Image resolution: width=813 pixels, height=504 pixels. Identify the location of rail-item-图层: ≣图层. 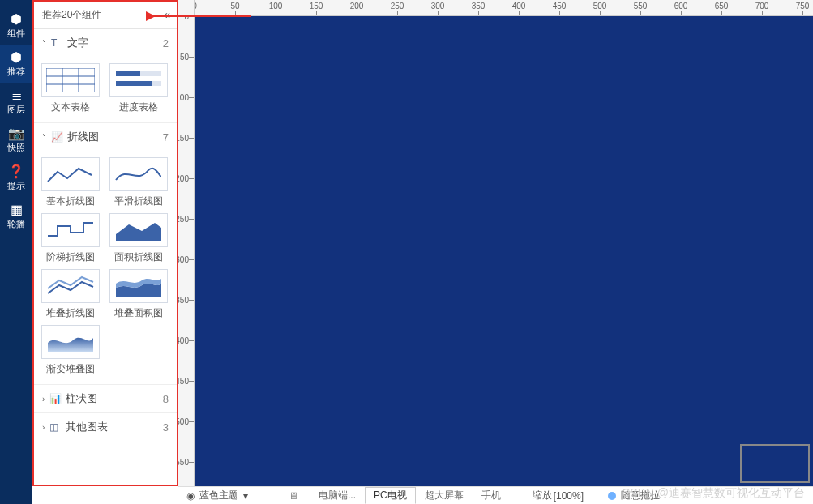
(16, 102).